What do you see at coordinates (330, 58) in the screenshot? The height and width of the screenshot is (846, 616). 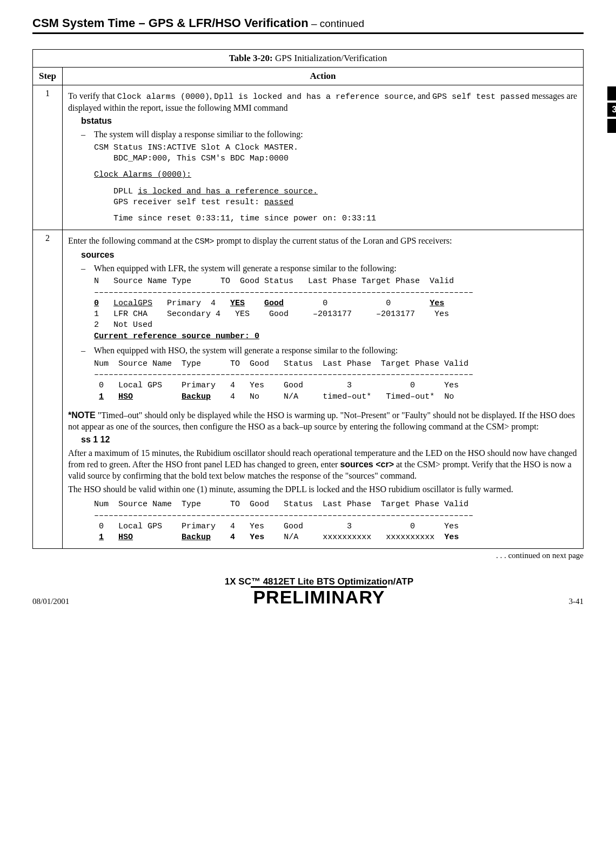 I see `table-title: GPS Initialization/Verification` at bounding box center [330, 58].